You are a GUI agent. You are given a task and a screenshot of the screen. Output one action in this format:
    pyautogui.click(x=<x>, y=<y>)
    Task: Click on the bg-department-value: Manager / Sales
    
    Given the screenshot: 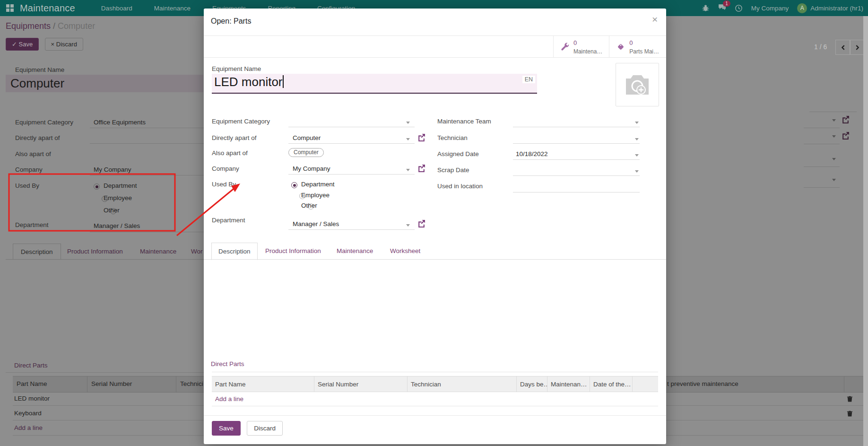 What is the action you would take?
    pyautogui.click(x=117, y=226)
    